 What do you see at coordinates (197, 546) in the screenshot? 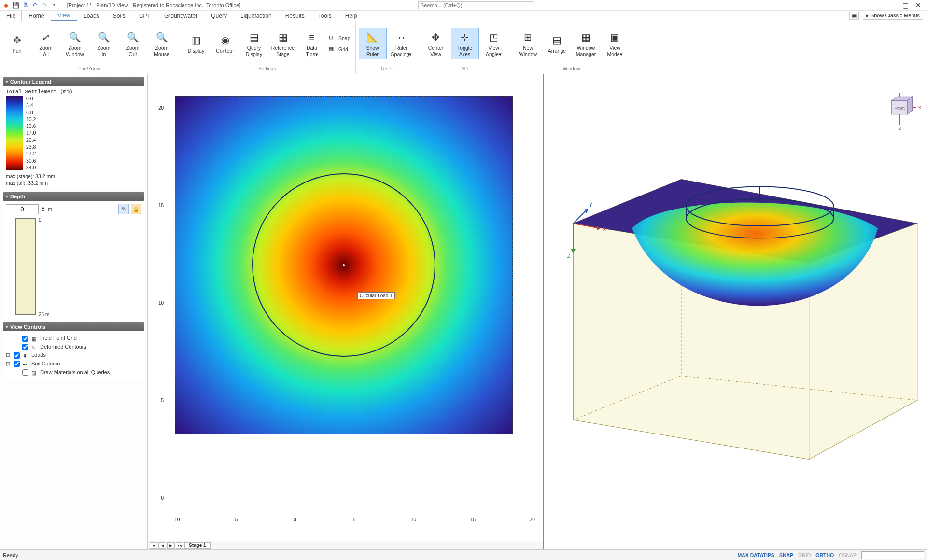
I see `stage-tab: Stage 1` at bounding box center [197, 546].